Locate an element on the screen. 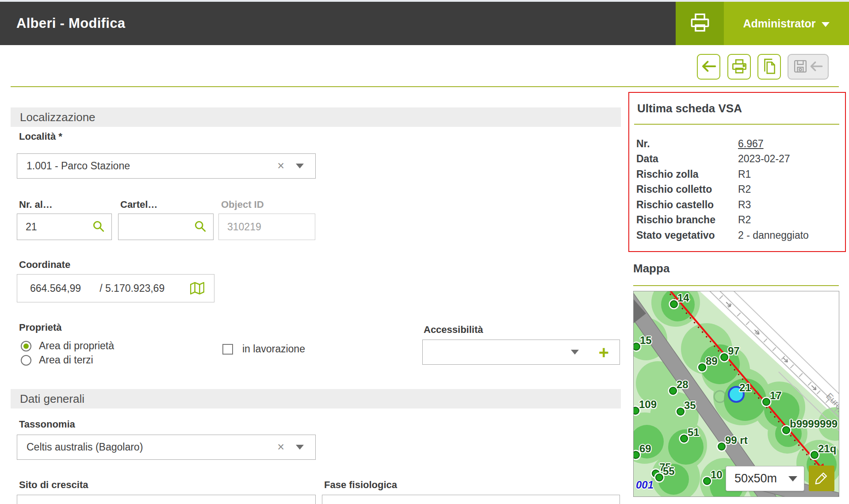 The height and width of the screenshot is (504, 849). tree-label: 97 is located at coordinates (734, 351).